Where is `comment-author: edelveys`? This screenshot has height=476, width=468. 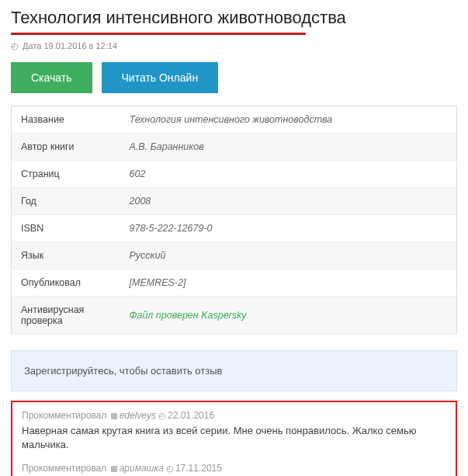 comment-author: edelveys is located at coordinates (138, 415).